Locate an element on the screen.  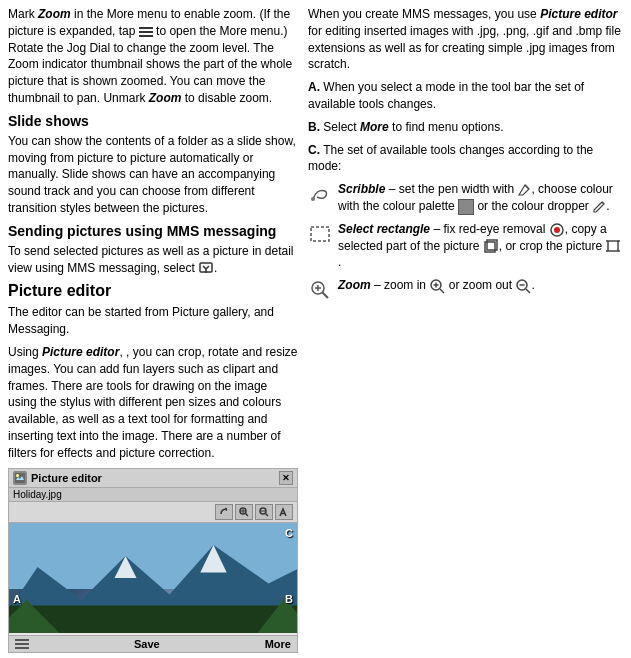
pic-editor-body1: The editor can be started from Picture g… is located at coordinates (153, 321).